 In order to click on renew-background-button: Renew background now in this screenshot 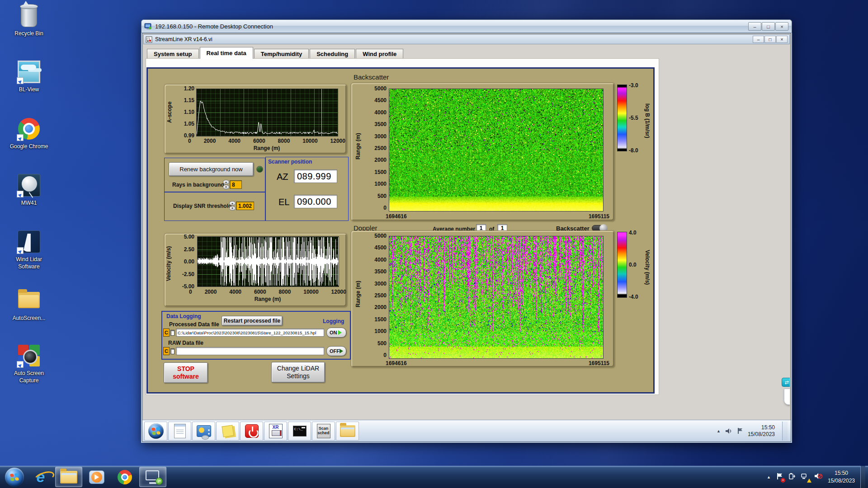, I will do `click(211, 169)`.